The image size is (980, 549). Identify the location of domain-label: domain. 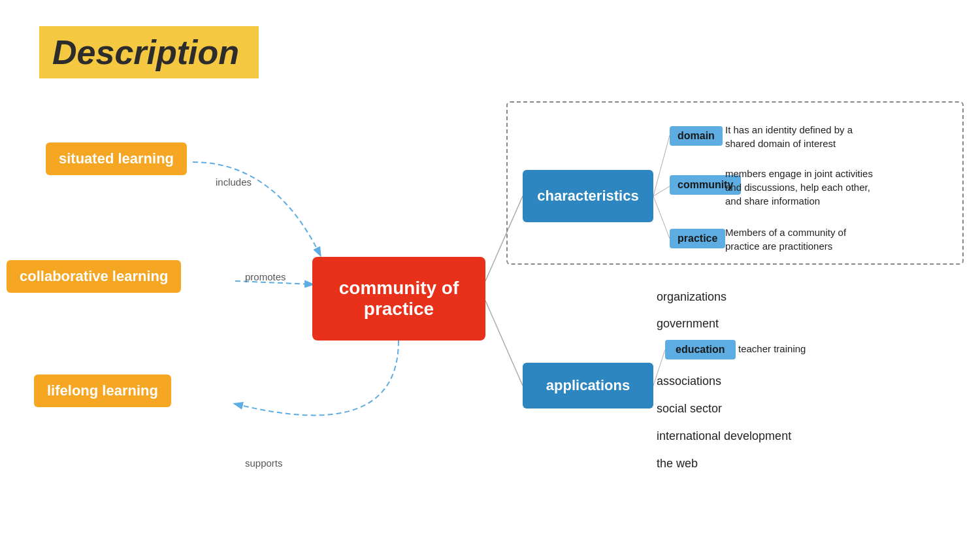
(696, 136).